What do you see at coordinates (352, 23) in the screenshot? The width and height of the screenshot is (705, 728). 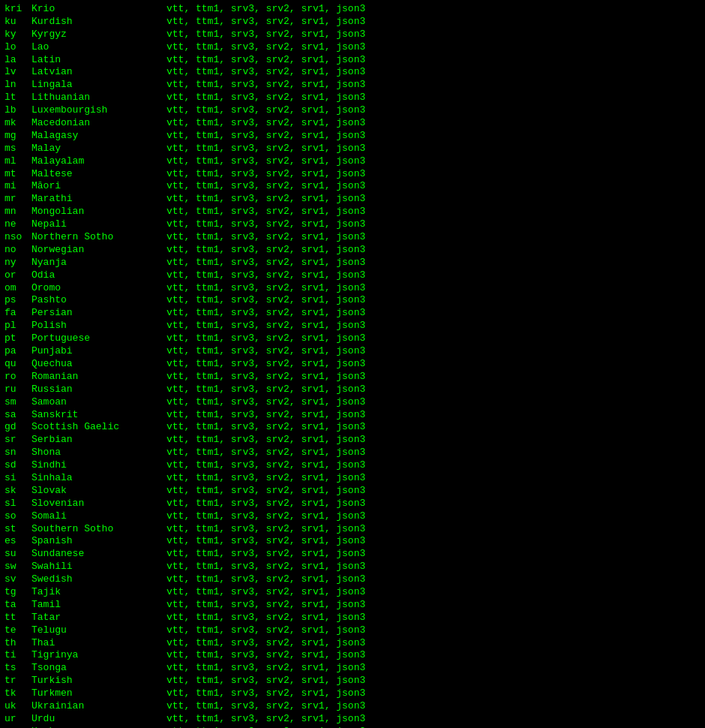 I see `table-row: kuKurdishvtt, ttm1, srv3, srv2, srv1, js…` at bounding box center [352, 23].